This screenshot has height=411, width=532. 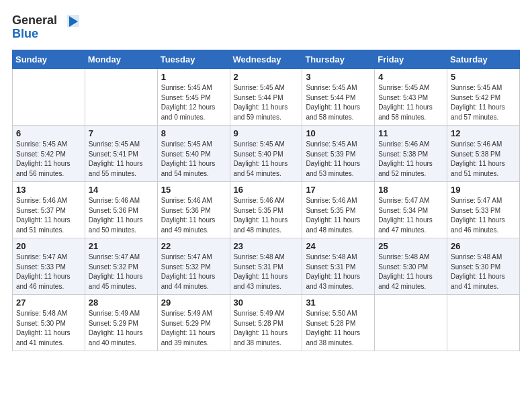 I want to click on header-wednesday: Wednesday, so click(x=266, y=60).